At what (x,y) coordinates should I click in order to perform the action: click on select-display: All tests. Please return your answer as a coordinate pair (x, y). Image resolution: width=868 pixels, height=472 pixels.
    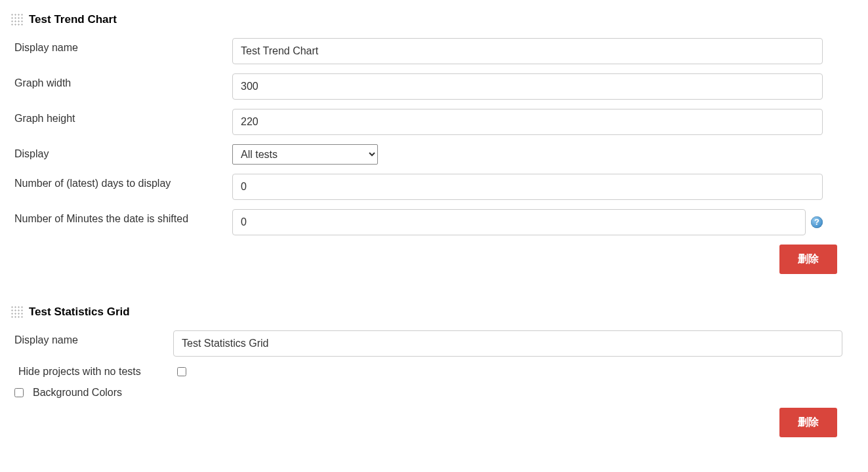
    Looking at the image, I should click on (305, 155).